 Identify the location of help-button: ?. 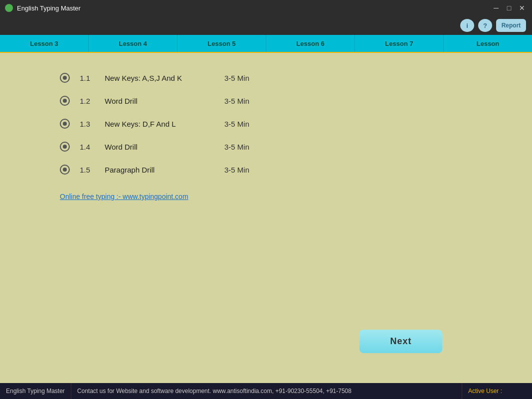
(485, 25).